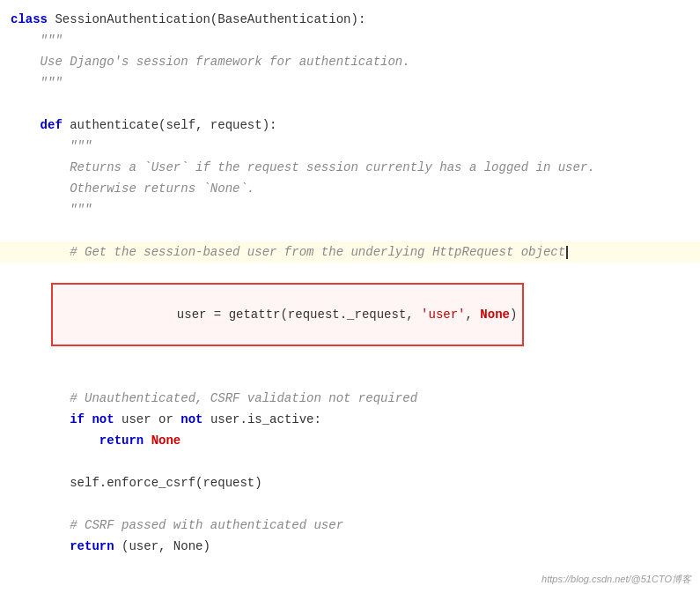  I want to click on code-line-21: # CSRF passed with authenticated user, so click(350, 525).